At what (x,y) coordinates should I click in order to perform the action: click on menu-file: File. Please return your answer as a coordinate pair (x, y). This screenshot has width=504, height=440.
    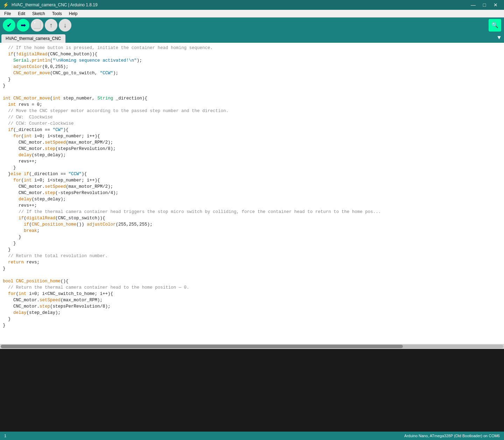
    Looking at the image, I should click on (8, 14).